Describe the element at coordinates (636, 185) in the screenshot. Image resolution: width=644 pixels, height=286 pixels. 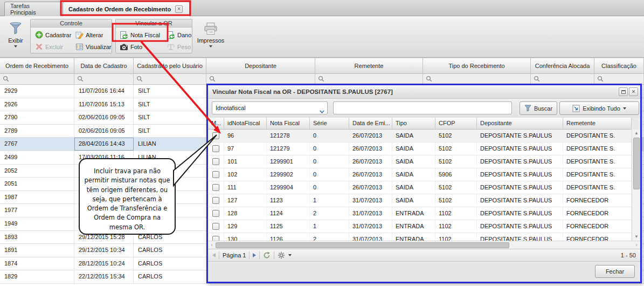
I see `vertical-scrollbar: ▲ ▼` at that location.